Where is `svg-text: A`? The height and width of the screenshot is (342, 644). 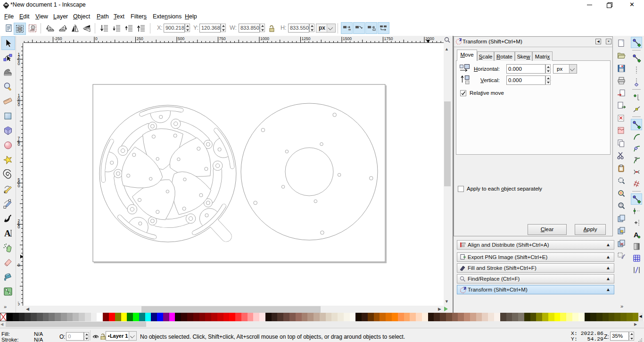
svg-text: A is located at coordinates (8, 233).